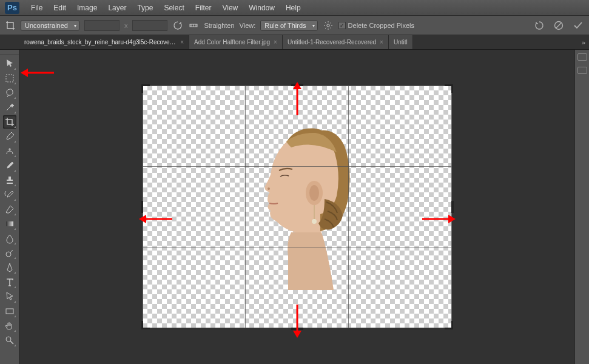  What do you see at coordinates (10, 340) in the screenshot?
I see `zoom-tool` at bounding box center [10, 340].